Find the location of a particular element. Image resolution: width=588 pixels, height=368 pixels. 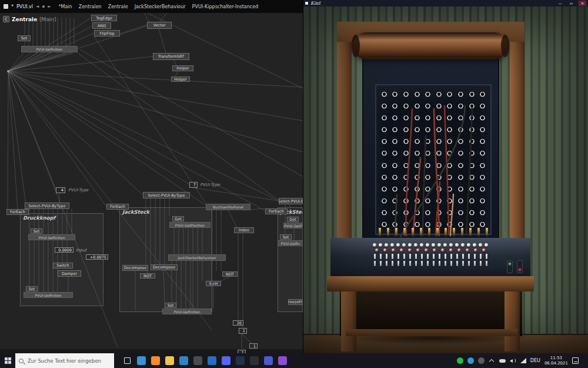

node-flipflop: FlipFlop is located at coordinates (107, 33).